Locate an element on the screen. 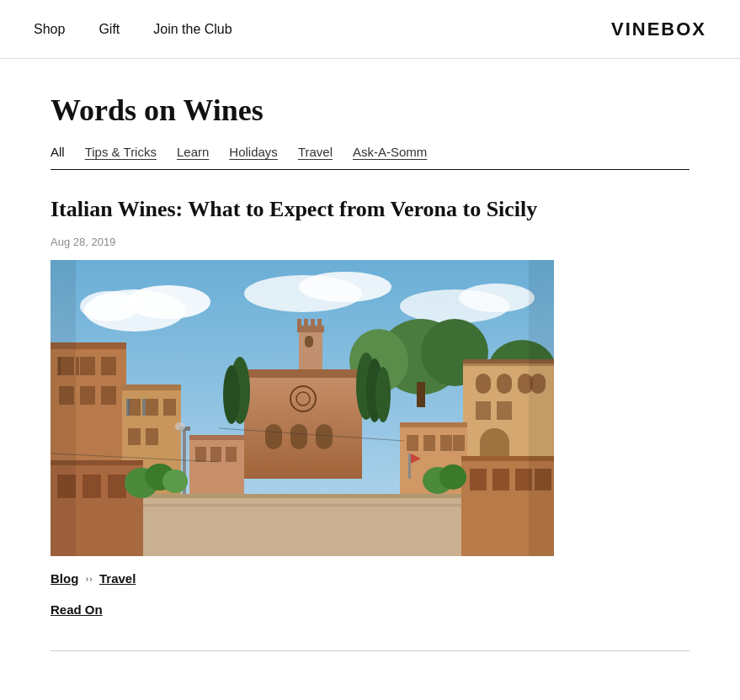  category-ask-a-somm: Ask-A-Somm is located at coordinates (390, 151).